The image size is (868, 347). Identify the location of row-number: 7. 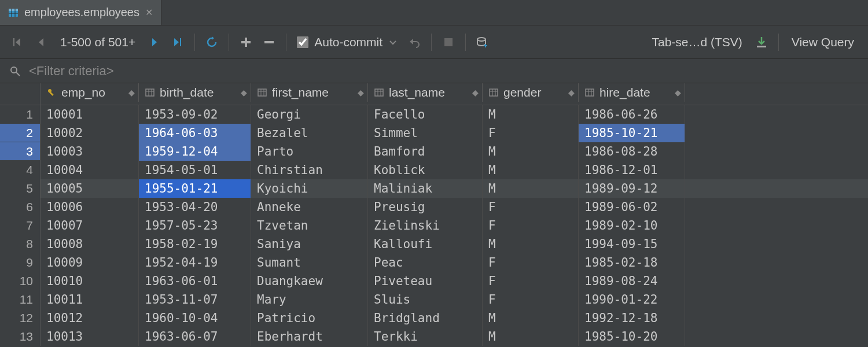
(20, 226).